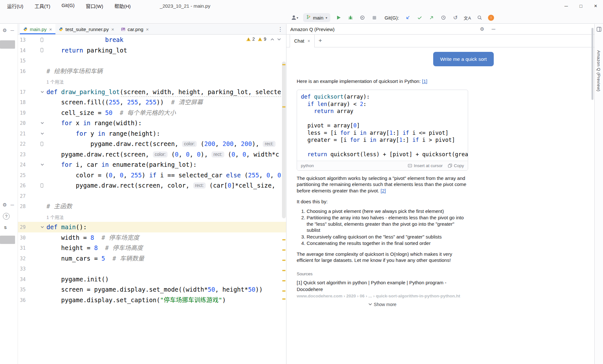  Describe the element at coordinates (581, 6) in the screenshot. I see `maximize-button: □` at that location.